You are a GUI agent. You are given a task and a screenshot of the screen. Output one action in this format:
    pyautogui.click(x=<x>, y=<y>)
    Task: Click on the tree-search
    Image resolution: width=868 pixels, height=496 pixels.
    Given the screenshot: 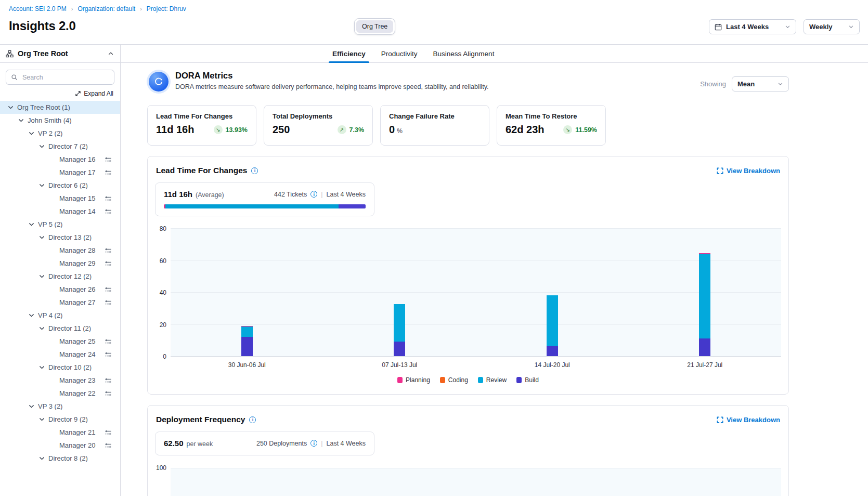 What is the action you would take?
    pyautogui.click(x=60, y=77)
    